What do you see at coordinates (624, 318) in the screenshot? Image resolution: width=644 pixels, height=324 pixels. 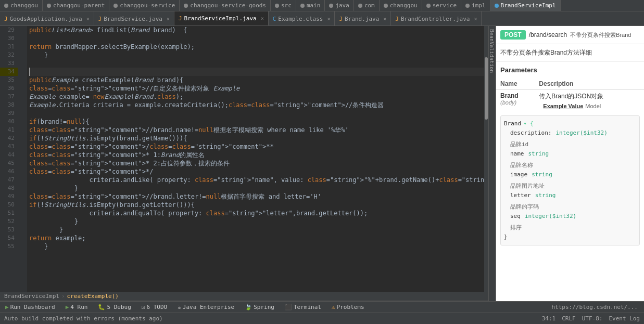 I see `status-event-log: Event Log` at bounding box center [624, 318].